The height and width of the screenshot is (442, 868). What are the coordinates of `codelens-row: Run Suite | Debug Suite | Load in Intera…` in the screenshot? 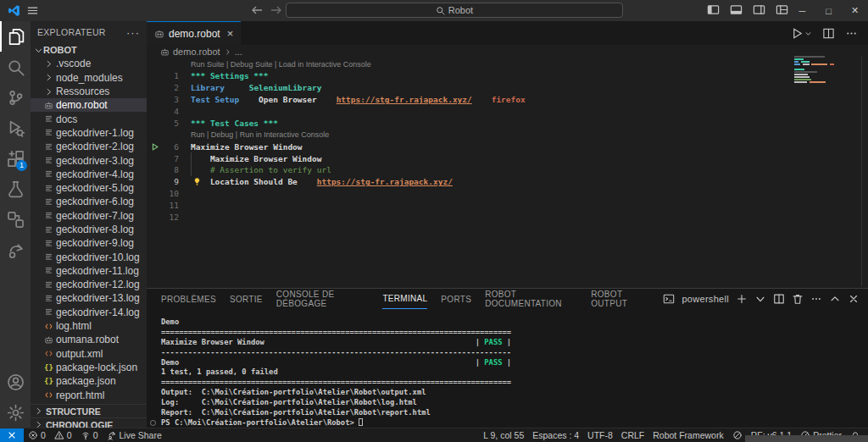 It's located at (507, 64).